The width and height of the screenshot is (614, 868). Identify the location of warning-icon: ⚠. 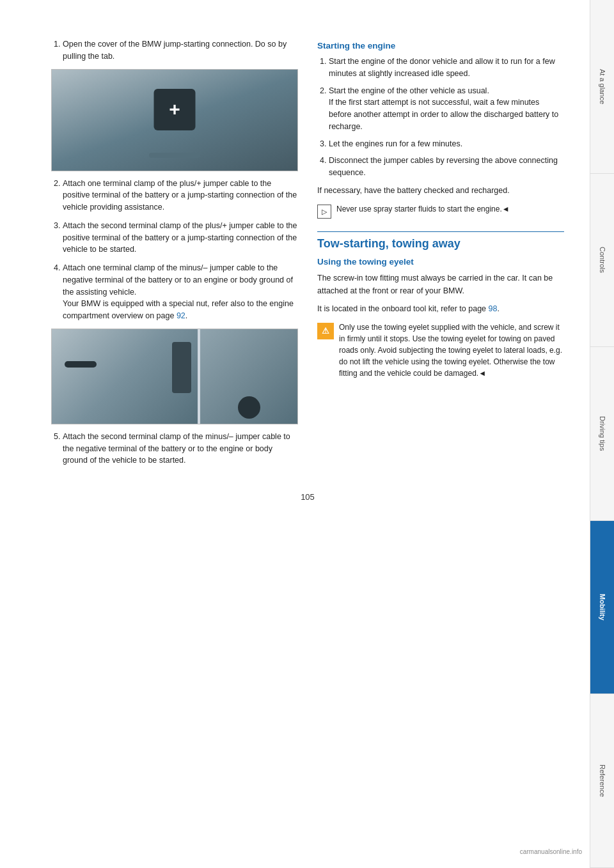
(326, 331).